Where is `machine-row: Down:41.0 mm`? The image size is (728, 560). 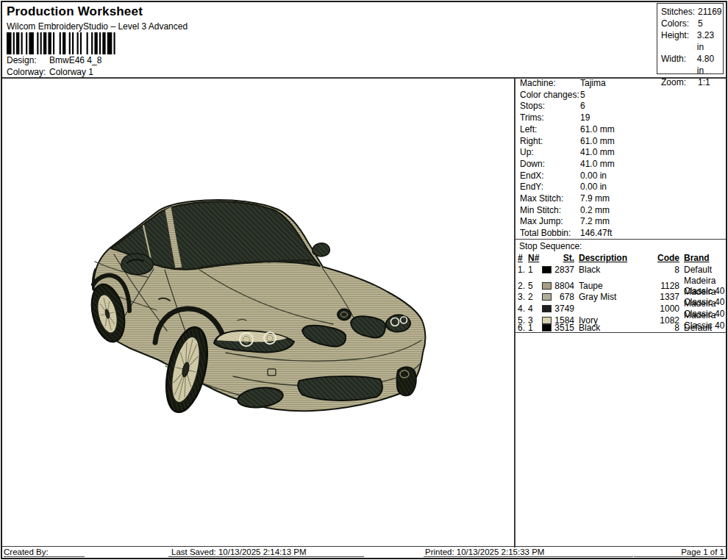 machine-row: Down:41.0 mm is located at coordinates (621, 165).